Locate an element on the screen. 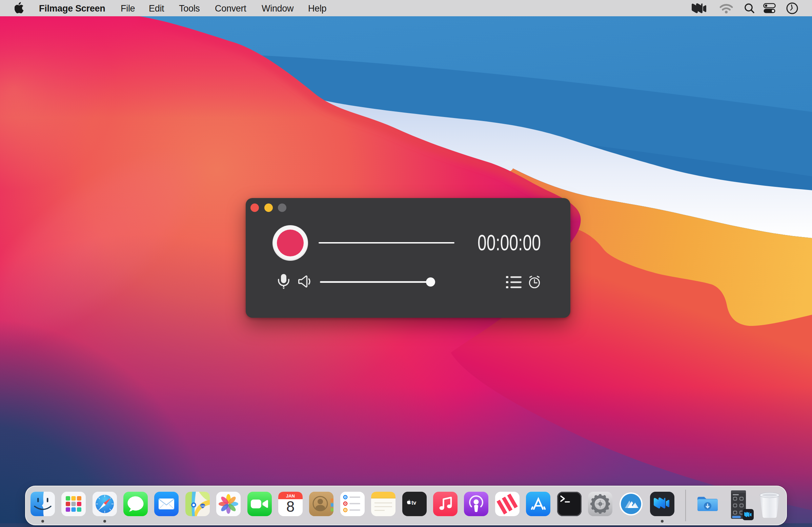  svg-text: JAN is located at coordinates (290, 496).